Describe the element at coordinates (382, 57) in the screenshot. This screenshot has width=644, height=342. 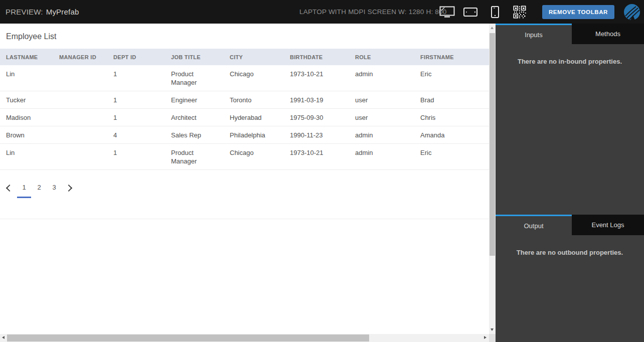
I see `column-header: ROLE` at that location.